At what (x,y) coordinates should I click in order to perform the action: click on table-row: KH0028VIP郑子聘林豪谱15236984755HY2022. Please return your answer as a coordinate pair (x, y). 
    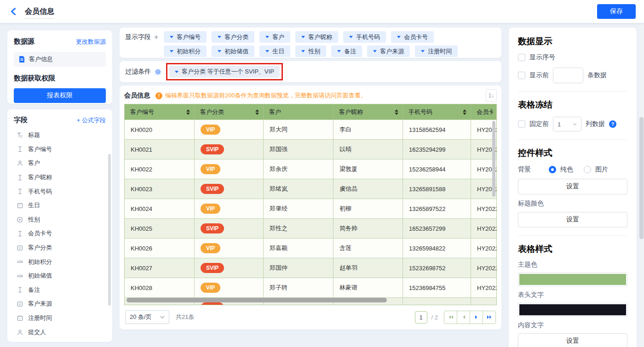
    Looking at the image, I should click on (310, 288).